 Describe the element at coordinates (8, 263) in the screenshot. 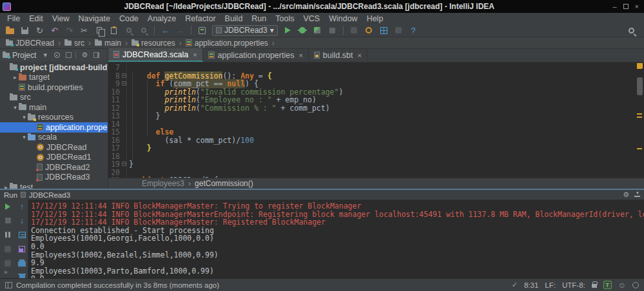

I see `exit-button` at that location.